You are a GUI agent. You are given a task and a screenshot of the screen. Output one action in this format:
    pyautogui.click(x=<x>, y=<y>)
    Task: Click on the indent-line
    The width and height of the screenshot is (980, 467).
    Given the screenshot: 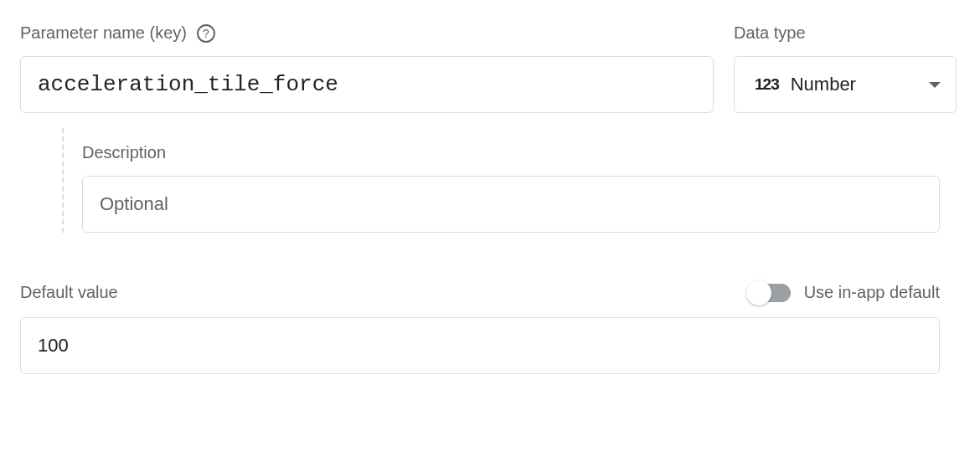 What is the action you would take?
    pyautogui.click(x=63, y=181)
    